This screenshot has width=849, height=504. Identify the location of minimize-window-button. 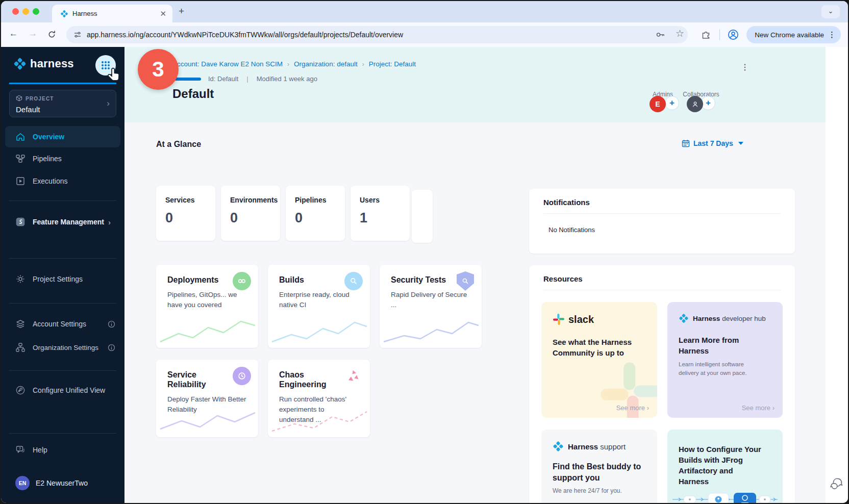
(26, 11).